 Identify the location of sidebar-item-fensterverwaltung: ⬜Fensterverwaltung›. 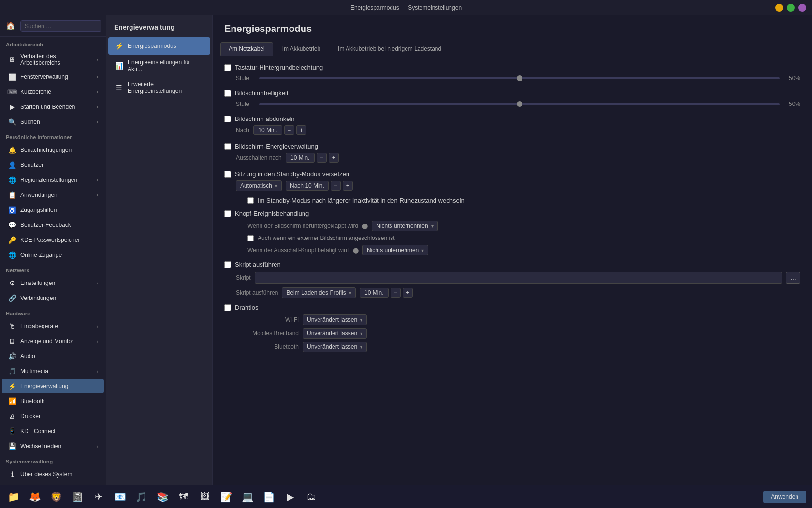
(53, 77).